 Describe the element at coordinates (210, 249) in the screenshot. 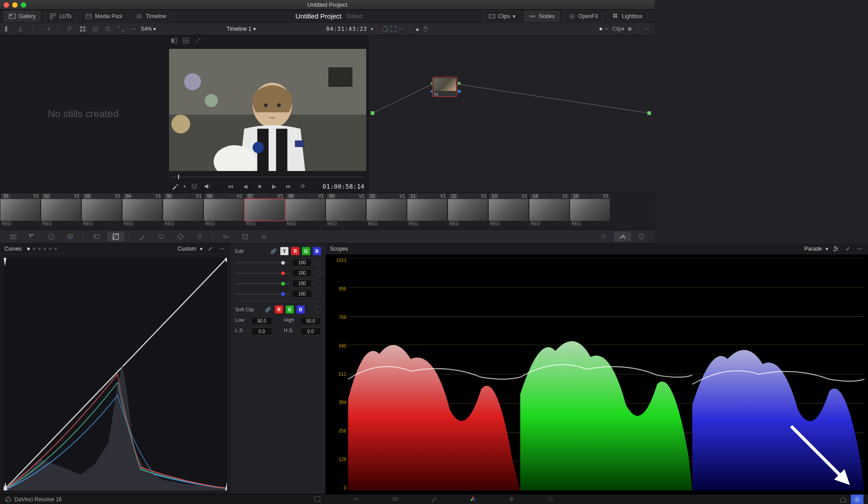

I see `curves-expand-icon: ⤢` at that location.